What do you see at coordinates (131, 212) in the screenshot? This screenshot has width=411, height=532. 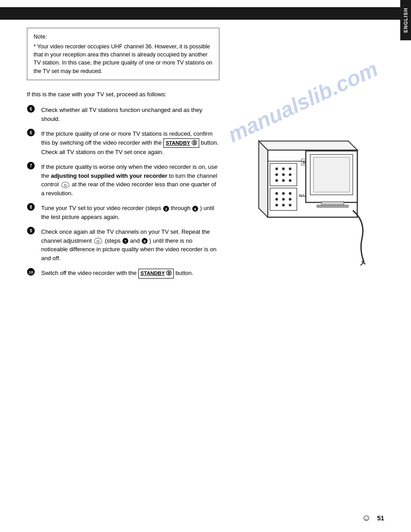 I see `step-8-text: Tune your TV set to your video recorder …` at bounding box center [131, 212].